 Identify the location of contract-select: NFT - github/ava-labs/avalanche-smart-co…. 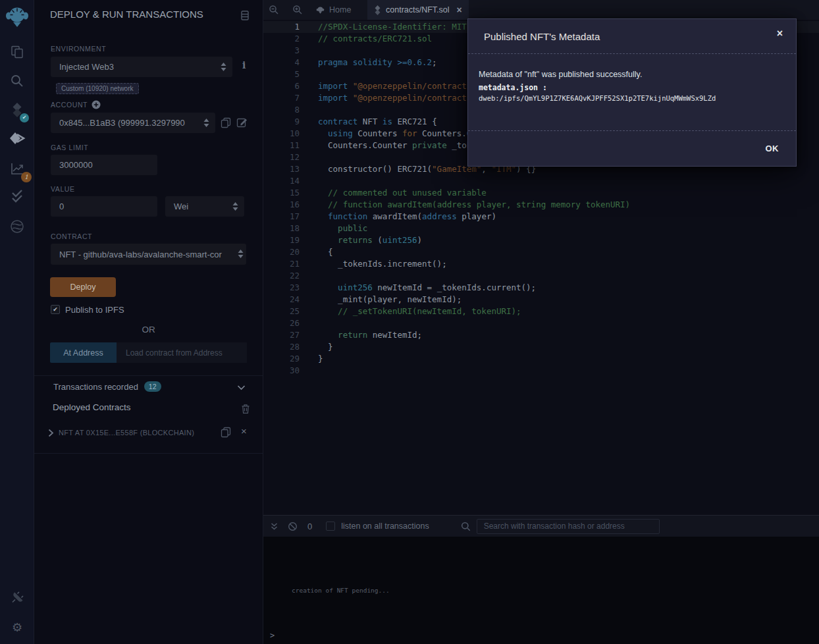
(149, 254).